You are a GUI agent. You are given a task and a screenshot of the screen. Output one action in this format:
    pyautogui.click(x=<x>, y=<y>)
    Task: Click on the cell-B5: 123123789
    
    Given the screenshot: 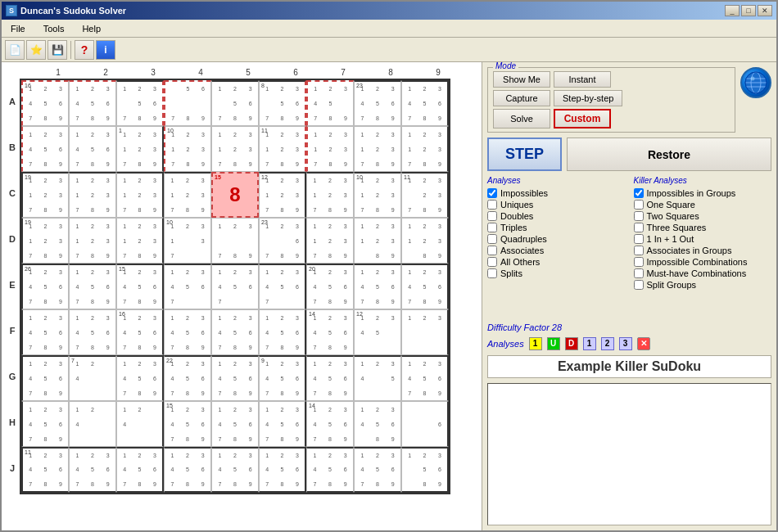 What is the action you would take?
    pyautogui.click(x=235, y=149)
    